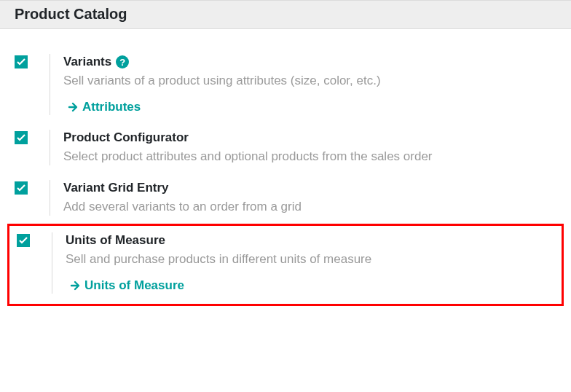 The width and height of the screenshot is (571, 392). What do you see at coordinates (122, 62) in the screenshot?
I see `help-icon: ?` at bounding box center [122, 62].